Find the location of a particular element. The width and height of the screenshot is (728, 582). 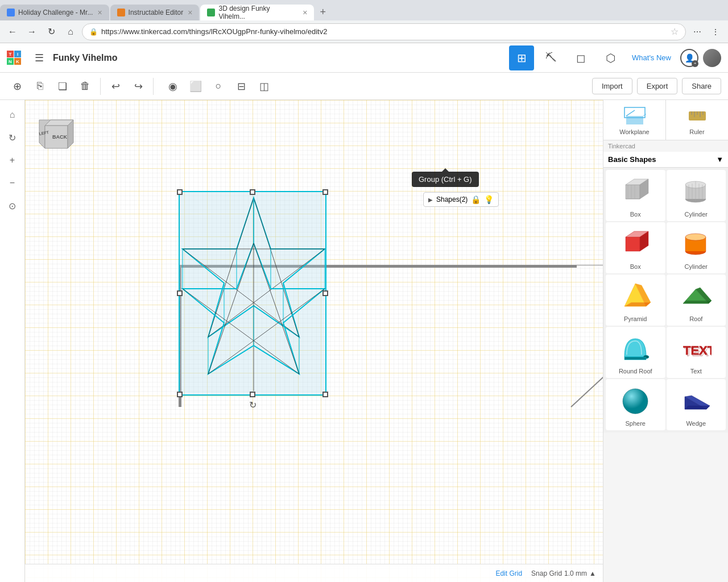

align-h-btn: ⬜ is located at coordinates (196, 86).